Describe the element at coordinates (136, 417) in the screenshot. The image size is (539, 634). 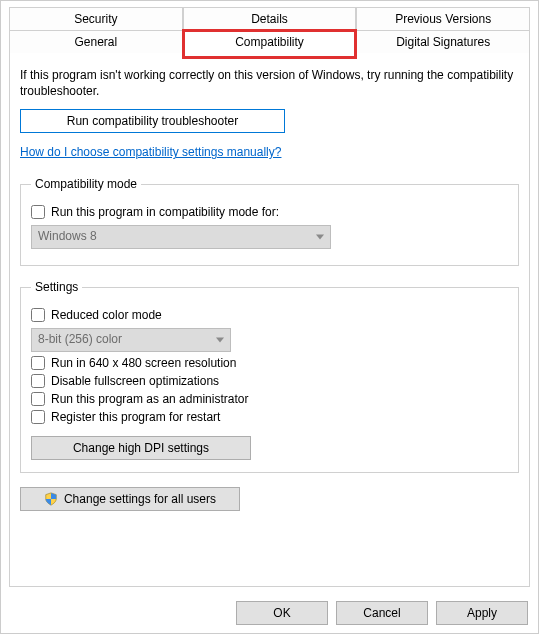
I see `register-restart-label: Register this program for restart` at that location.